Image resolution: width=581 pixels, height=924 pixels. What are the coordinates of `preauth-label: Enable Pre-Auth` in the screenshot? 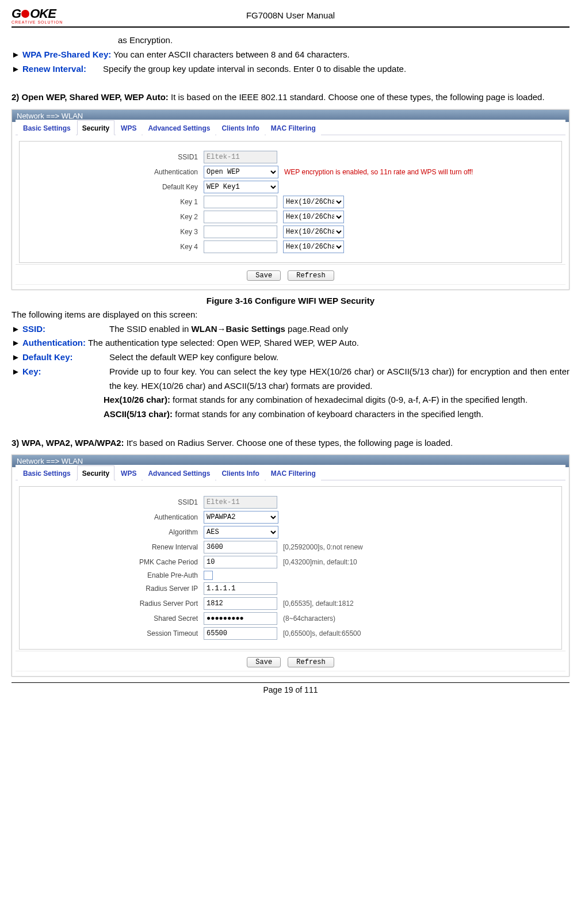 It's located at (112, 575).